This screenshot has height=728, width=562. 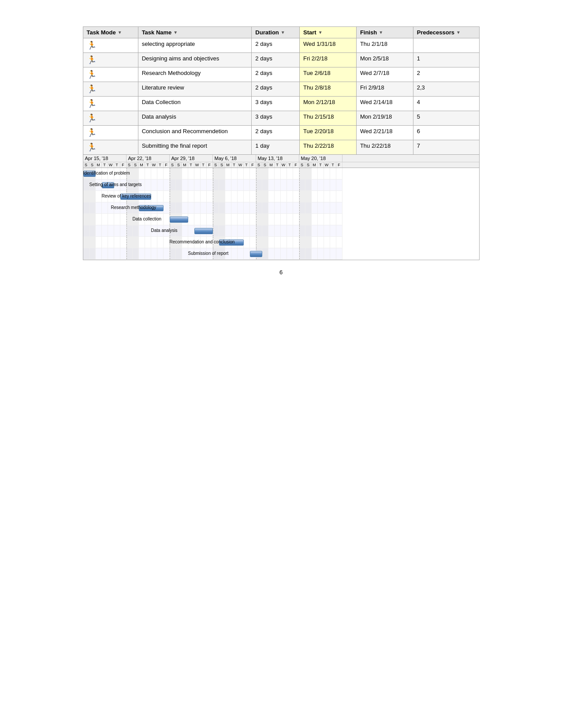 What do you see at coordinates (195, 133) in the screenshot?
I see `task-name-cell: Conclusion and Recommendetion` at bounding box center [195, 133].